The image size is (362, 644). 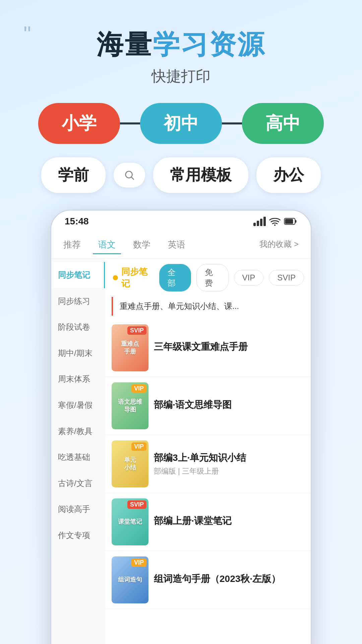 What do you see at coordinates (208, 348) in the screenshot?
I see `resource-card-1: SVIP 重难点手册 三年级课文重难点手册` at bounding box center [208, 348].